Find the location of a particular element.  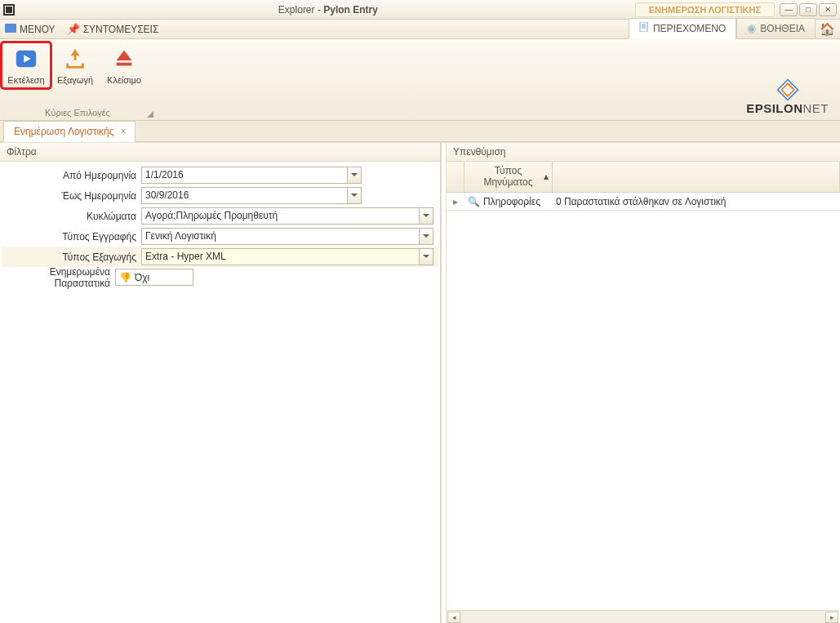

filters-form: Από Ημερομηνία 1/1/2016 Έως Ημερομηνία 3… is located at coordinates (220, 226).